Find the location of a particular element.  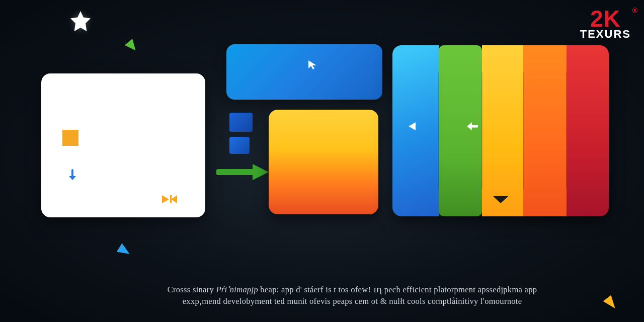

segment-red is located at coordinates (588, 131).